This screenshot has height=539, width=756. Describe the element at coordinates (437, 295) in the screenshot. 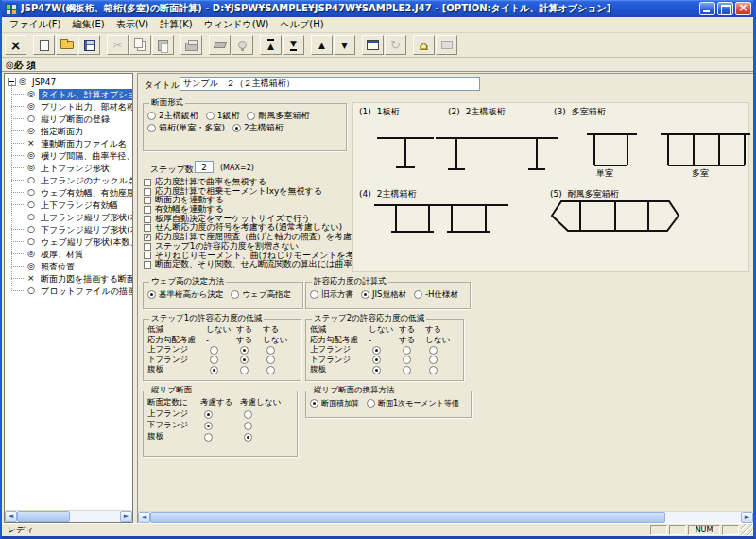

I see `radio-option: -H仕様材` at that location.